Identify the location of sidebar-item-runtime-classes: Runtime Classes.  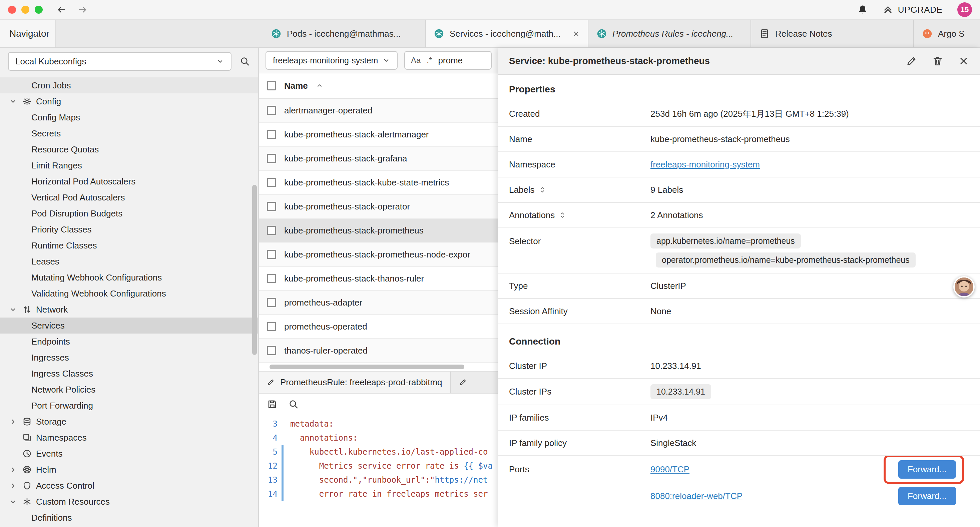
(129, 245).